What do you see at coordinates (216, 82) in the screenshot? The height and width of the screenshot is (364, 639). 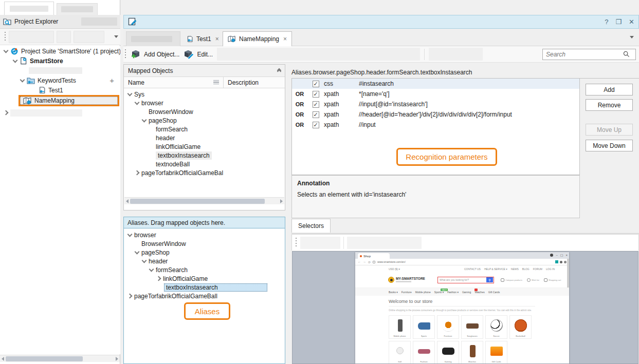 I see `column-menu-icon` at bounding box center [216, 82].